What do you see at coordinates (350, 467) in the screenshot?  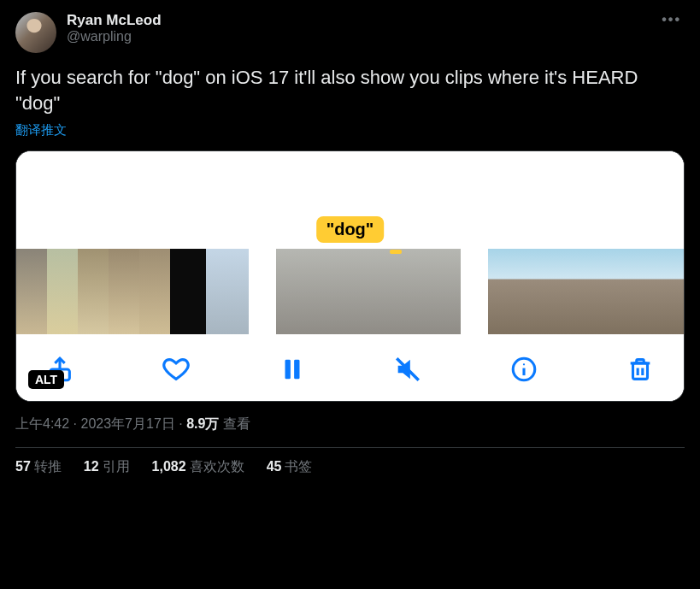 I see `tweet-stats: 57转推 12引用 1,082喜欢次数 45书签` at bounding box center [350, 467].